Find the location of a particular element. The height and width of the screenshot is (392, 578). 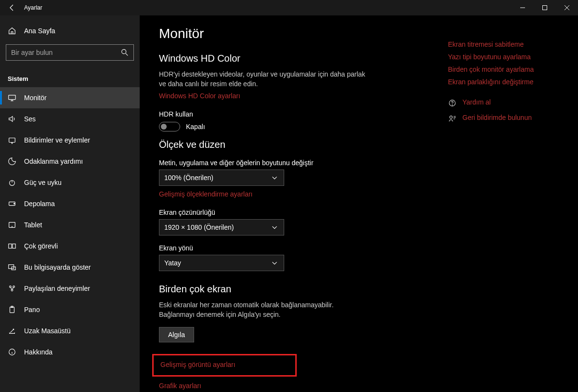

feedback-row: Geri bildirimde bulunun is located at coordinates (508, 118).